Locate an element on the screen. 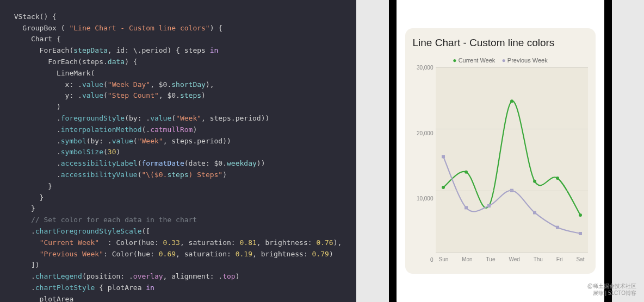 The height and width of the screenshot is (302, 644). chart-title: Line Chart - Custom line colors is located at coordinates (500, 43).